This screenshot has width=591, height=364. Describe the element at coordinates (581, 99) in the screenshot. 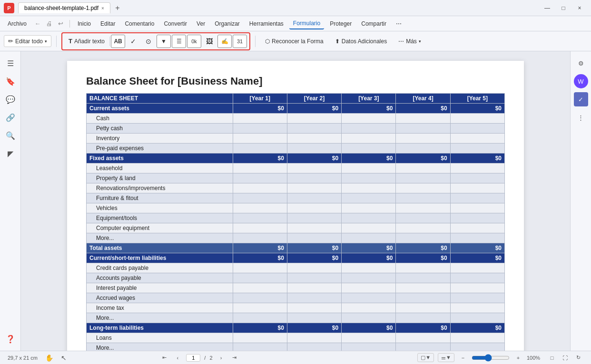

I see `right-sidebar-icon-check: ✓` at that location.